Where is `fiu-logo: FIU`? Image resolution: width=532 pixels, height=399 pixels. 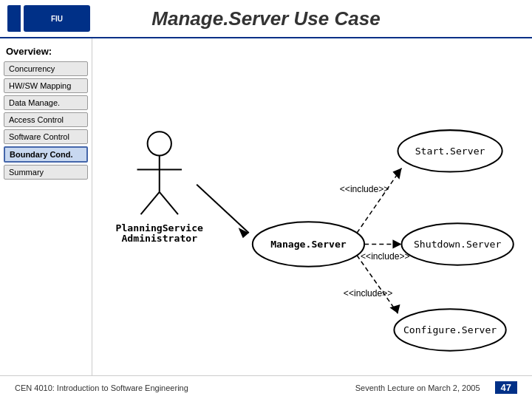
fiu-logo: FIU is located at coordinates (57, 18).